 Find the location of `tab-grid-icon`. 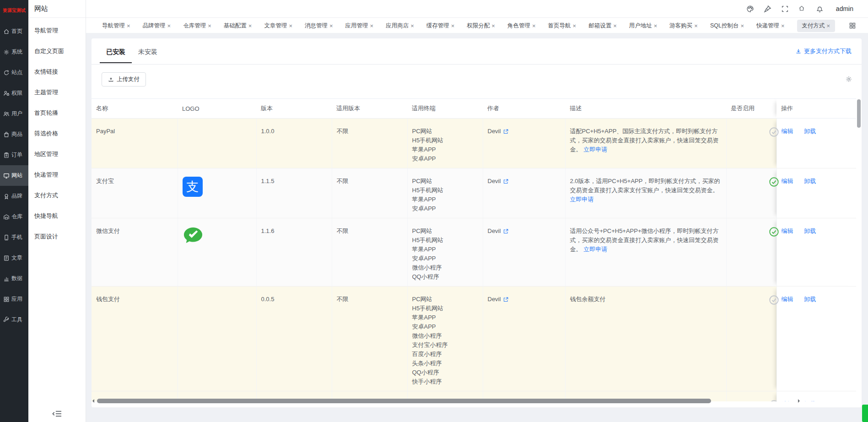

tab-grid-icon is located at coordinates (852, 26).